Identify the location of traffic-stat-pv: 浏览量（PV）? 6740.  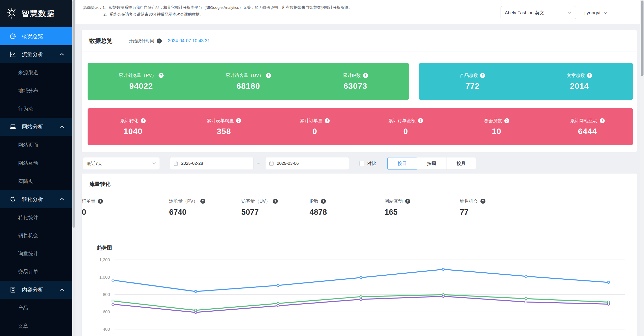
(187, 207).